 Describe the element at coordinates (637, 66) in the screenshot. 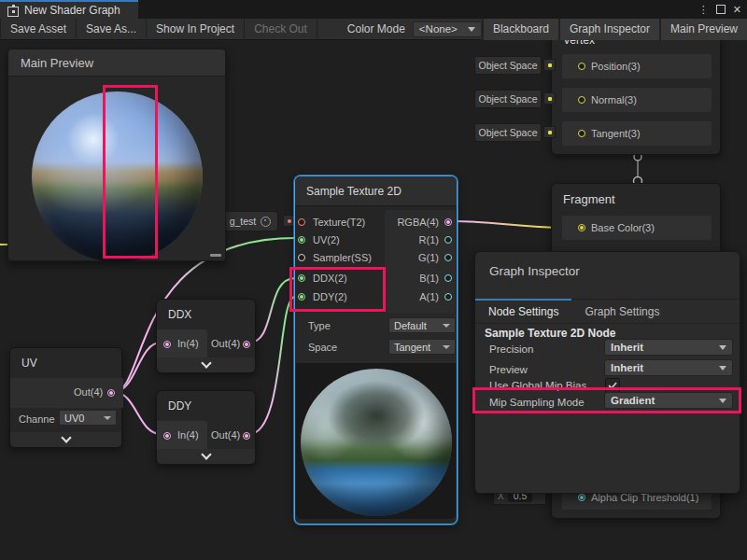

I see `vertex-position-row: Position(3)` at that location.